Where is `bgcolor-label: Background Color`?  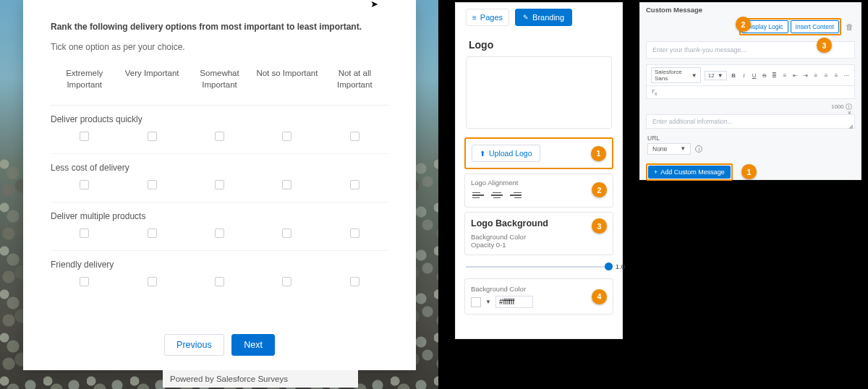
bgcolor-label: Background Color is located at coordinates (502, 289).